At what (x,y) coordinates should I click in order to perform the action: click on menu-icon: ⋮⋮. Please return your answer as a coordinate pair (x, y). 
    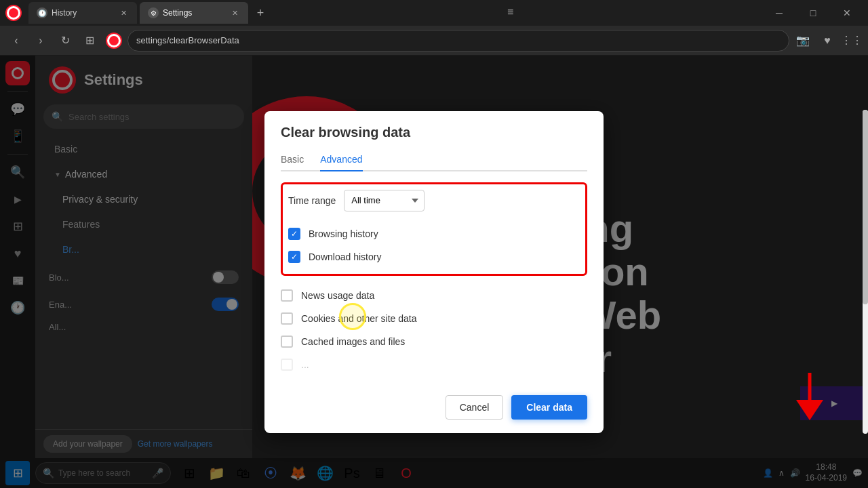
    Looking at the image, I should click on (852, 41).